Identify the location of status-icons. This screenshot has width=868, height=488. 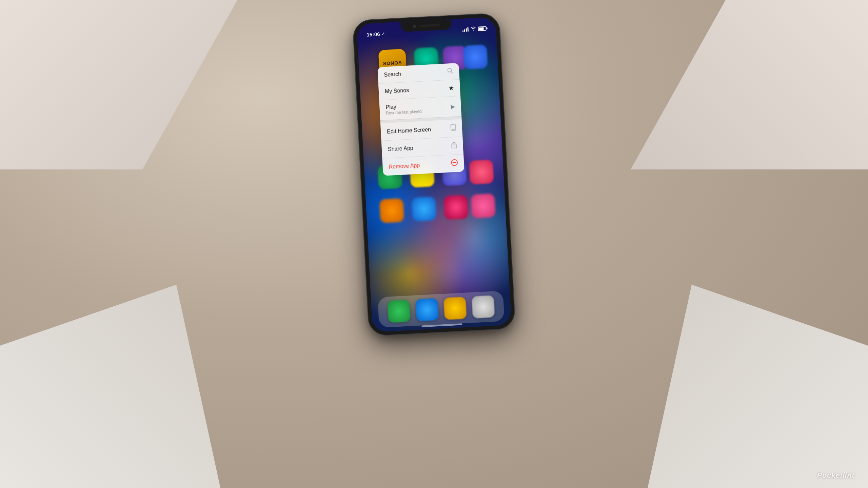
(474, 29).